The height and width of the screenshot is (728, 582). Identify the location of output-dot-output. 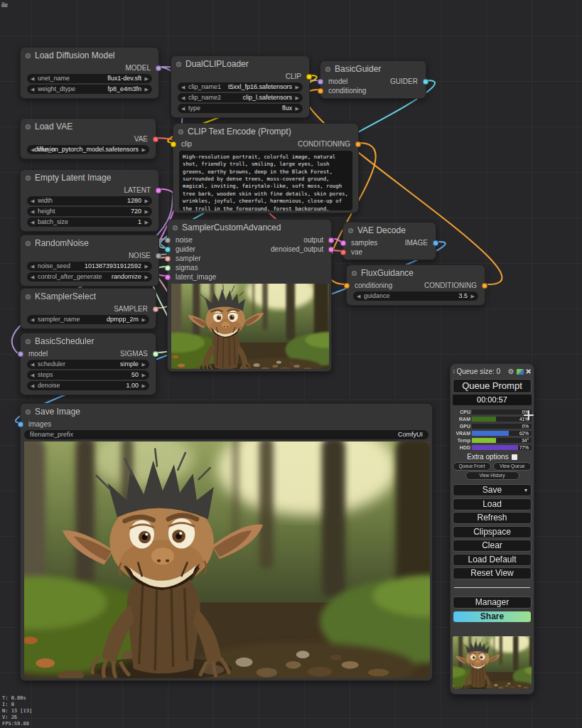
(331, 240).